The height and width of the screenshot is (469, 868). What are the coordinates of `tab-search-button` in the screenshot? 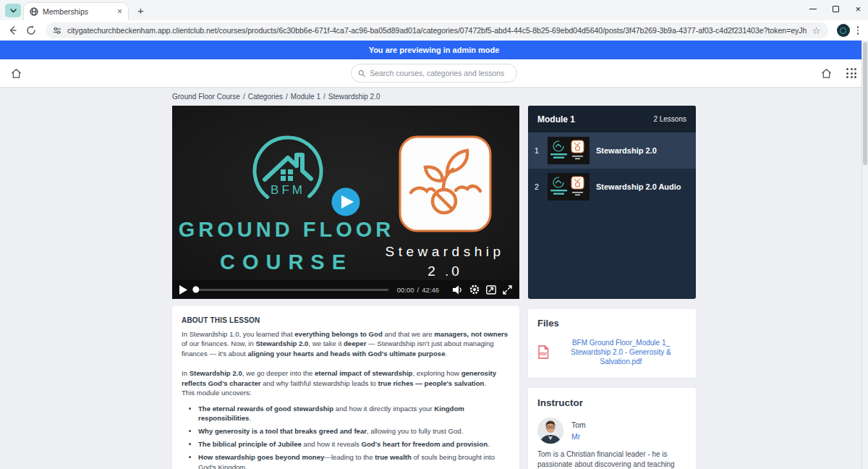 It's located at (13, 10).